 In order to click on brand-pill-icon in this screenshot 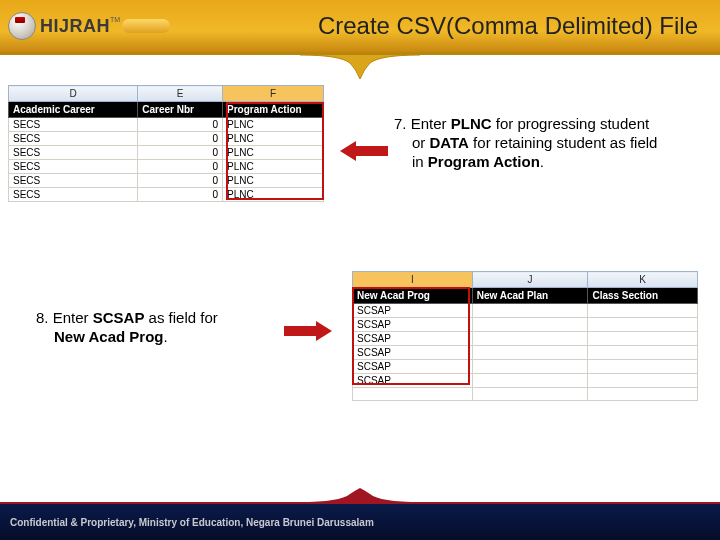, I will do `click(146, 26)`.